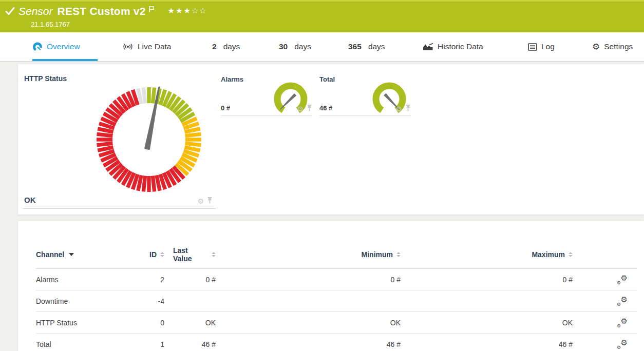  What do you see at coordinates (326, 108) in the screenshot?
I see `total-value: 46 #` at bounding box center [326, 108].